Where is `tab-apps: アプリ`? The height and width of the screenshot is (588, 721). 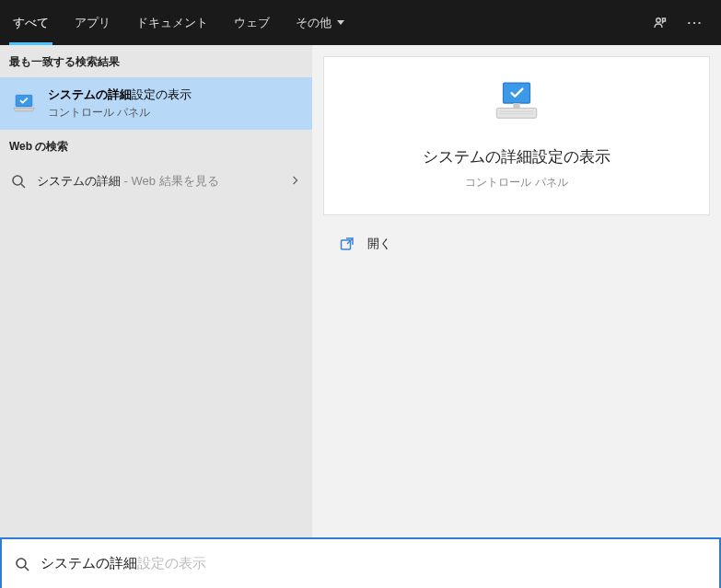 tab-apps: アプリ is located at coordinates (92, 22).